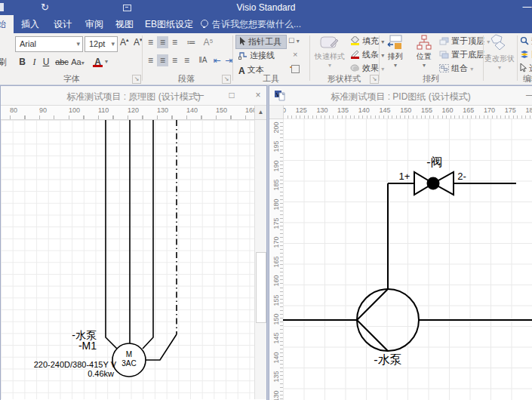 The height and width of the screenshot is (400, 532). What do you see at coordinates (526, 68) in the screenshot?
I see `select-button: 选择` at bounding box center [526, 68].